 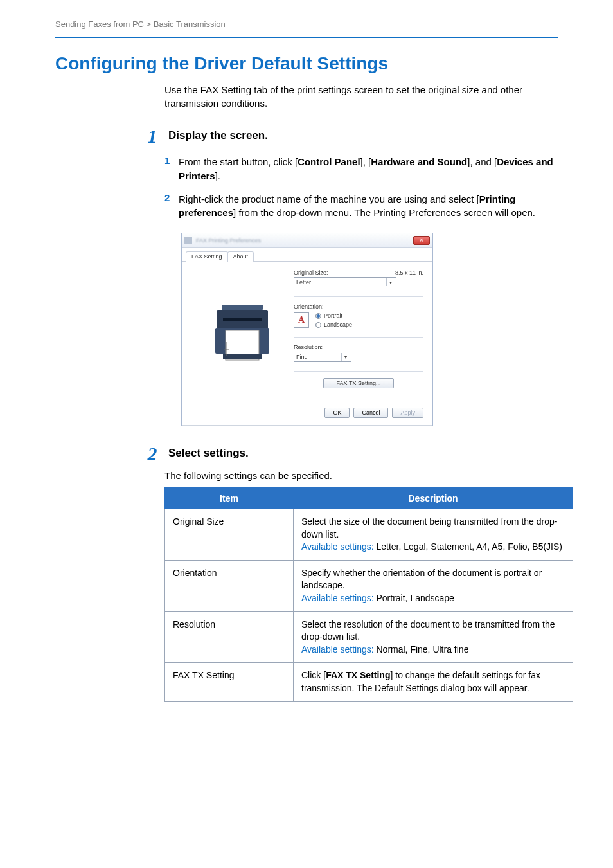 What do you see at coordinates (359, 353) in the screenshot?
I see `row-resolution: Resolution: Fine ▾` at bounding box center [359, 353].